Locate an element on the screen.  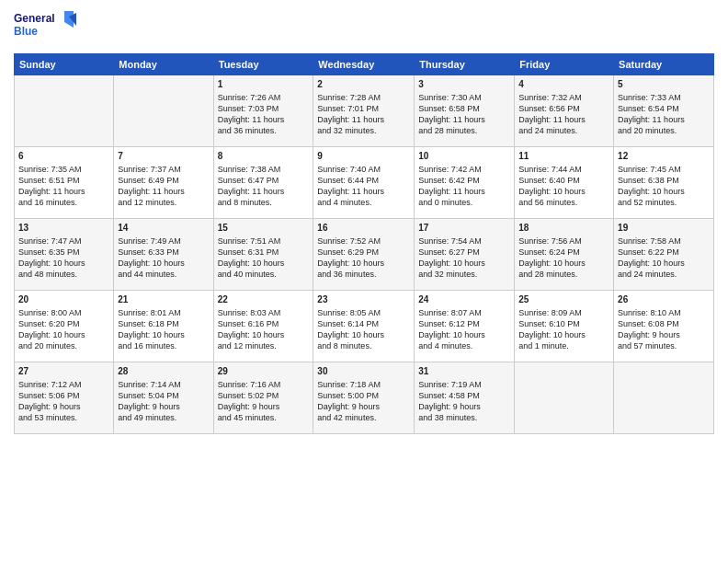
day-content-line: Sunset: 4:58 PM is located at coordinates (464, 396).